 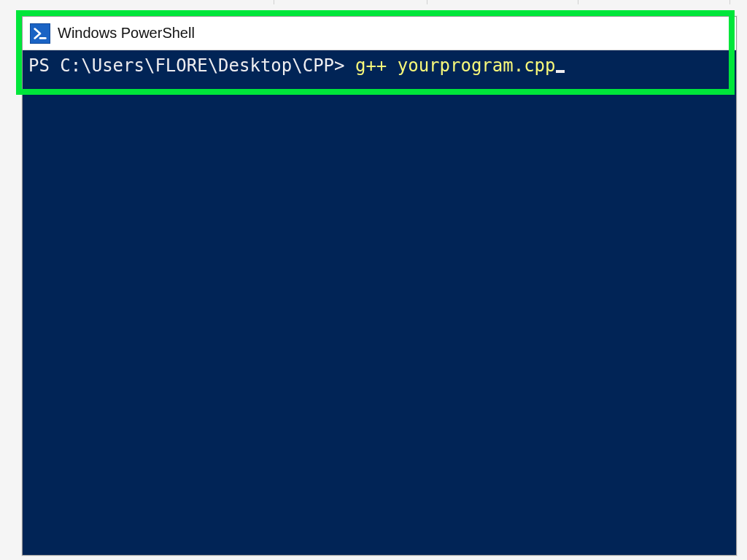 I want to click on prompt-text: PS C:\Users\FLORE\Desktop\CPP>, so click(x=192, y=66).